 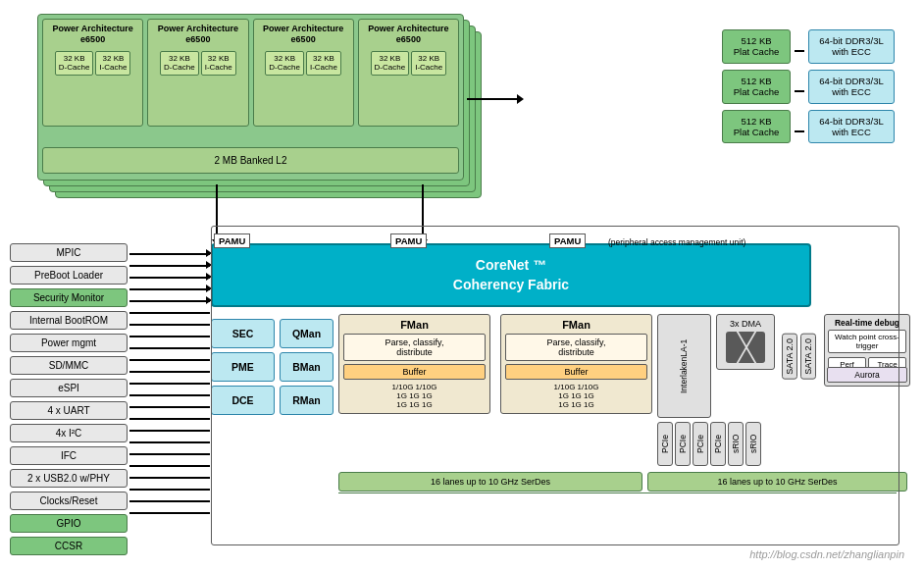 What do you see at coordinates (867, 375) in the screenshot?
I see `aurora-box: Aurora` at bounding box center [867, 375].